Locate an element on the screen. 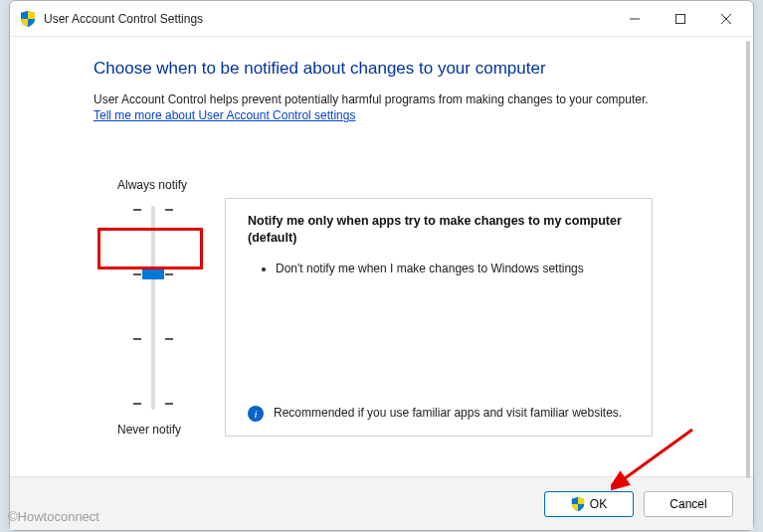 Image resolution: width=763 pixels, height=532 pixels. info-bullet: Don't notify me when I make changes to W… is located at coordinates (456, 268).